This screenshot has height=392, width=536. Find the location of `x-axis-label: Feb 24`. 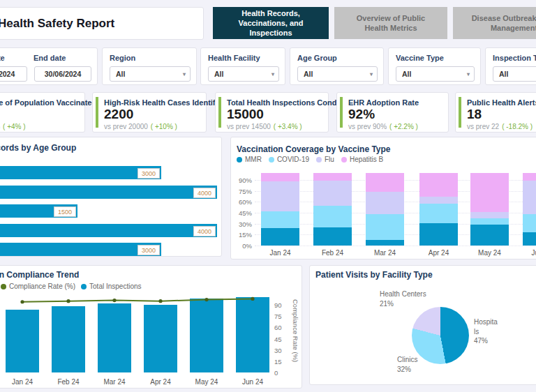

x-axis-label: Feb 24 is located at coordinates (333, 252).